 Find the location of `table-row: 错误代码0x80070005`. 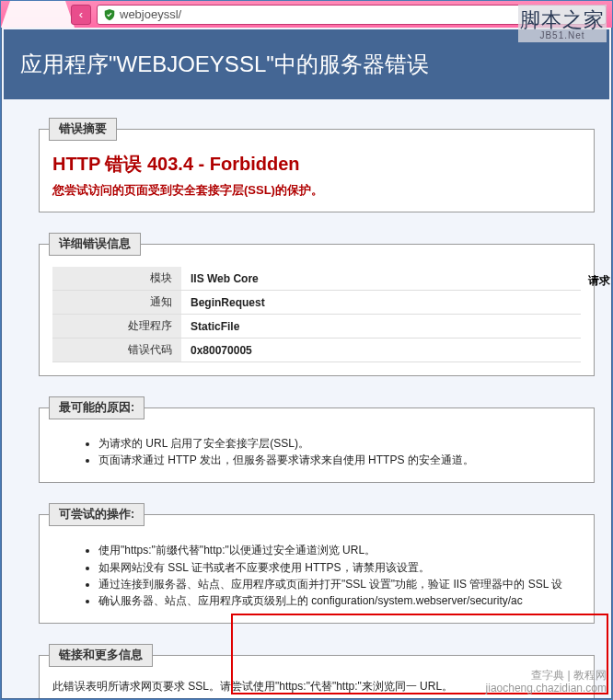

table-row: 错误代码0x80070005 is located at coordinates (317, 350).